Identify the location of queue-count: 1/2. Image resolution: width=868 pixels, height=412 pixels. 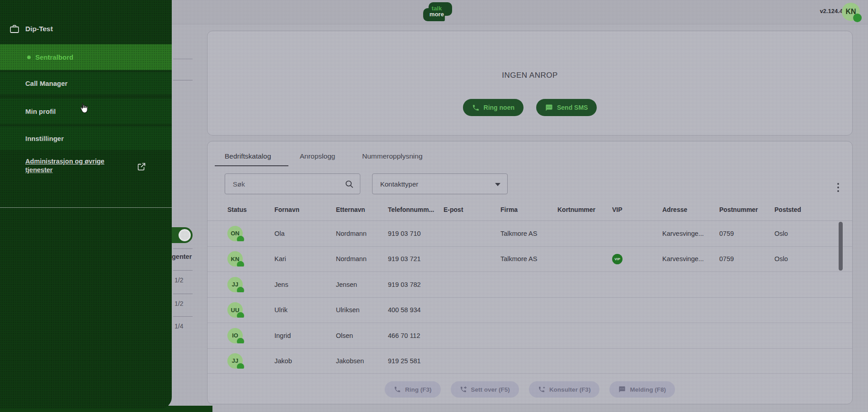
(184, 280).